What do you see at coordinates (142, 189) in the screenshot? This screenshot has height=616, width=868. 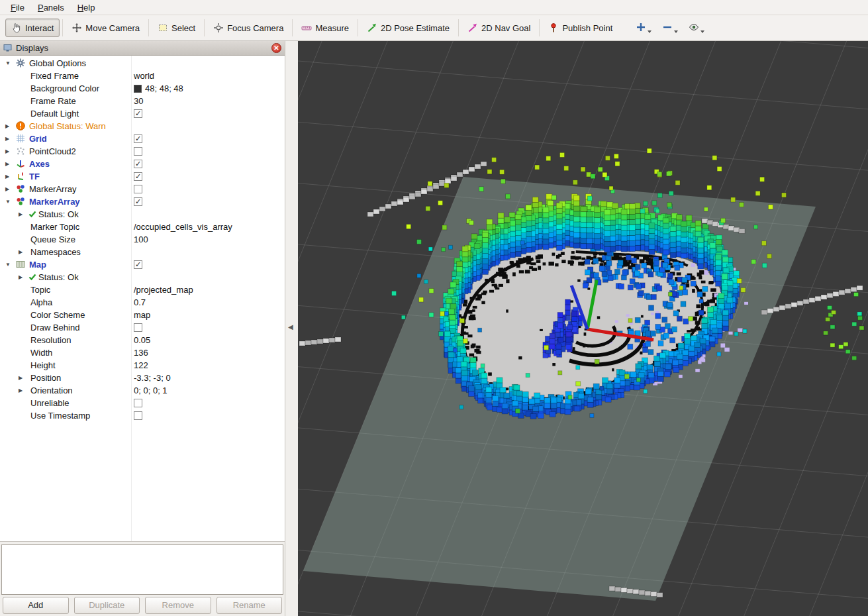 I see `display-row: ▶MarkerArray` at bounding box center [142, 189].